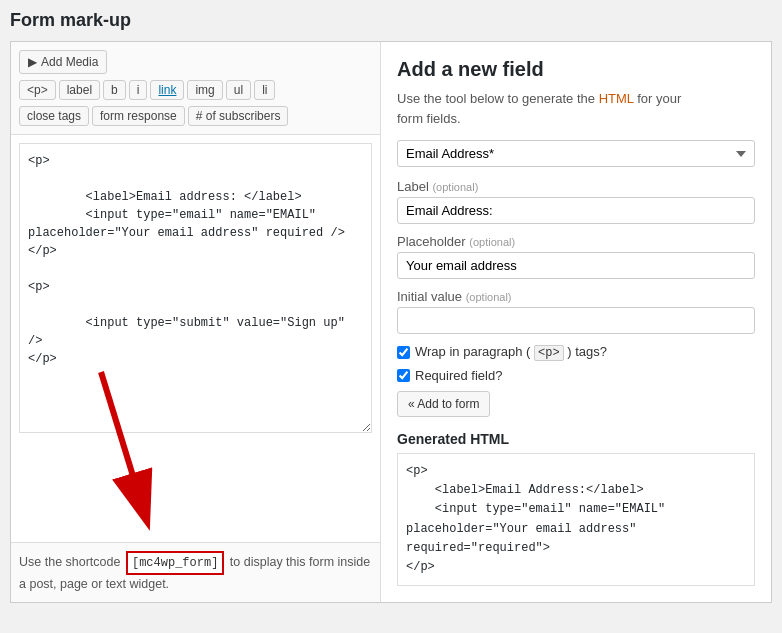  Describe the element at coordinates (114, 90) in the screenshot. I see `tag-b-button: b` at that location.